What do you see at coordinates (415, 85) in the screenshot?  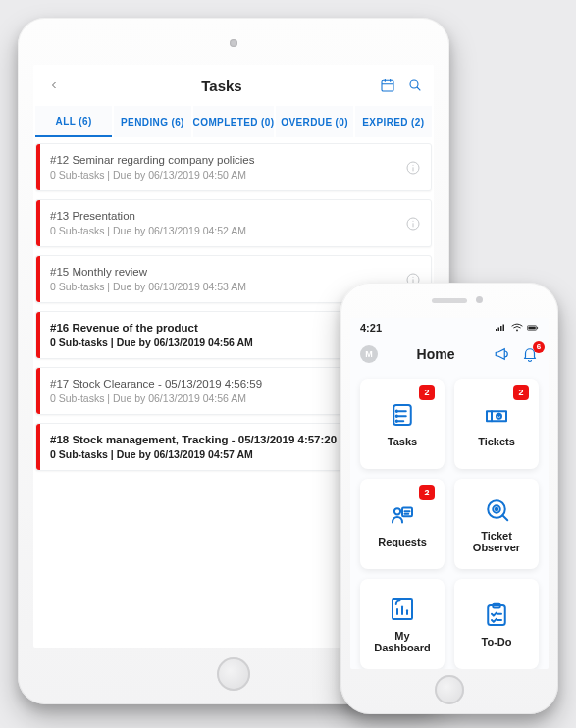 I see `search-button` at bounding box center [415, 85].